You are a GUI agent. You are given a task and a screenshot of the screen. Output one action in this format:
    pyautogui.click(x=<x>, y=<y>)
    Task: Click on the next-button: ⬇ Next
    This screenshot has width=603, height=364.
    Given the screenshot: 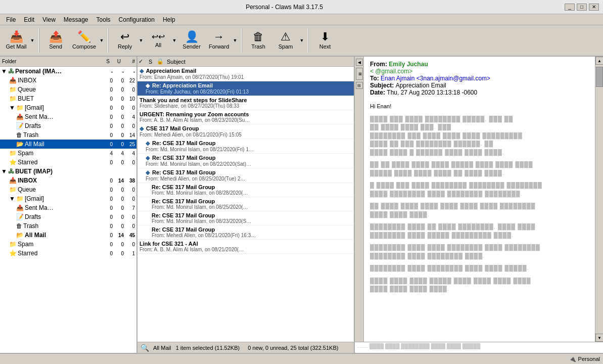 What is the action you would take?
    pyautogui.click(x=325, y=40)
    